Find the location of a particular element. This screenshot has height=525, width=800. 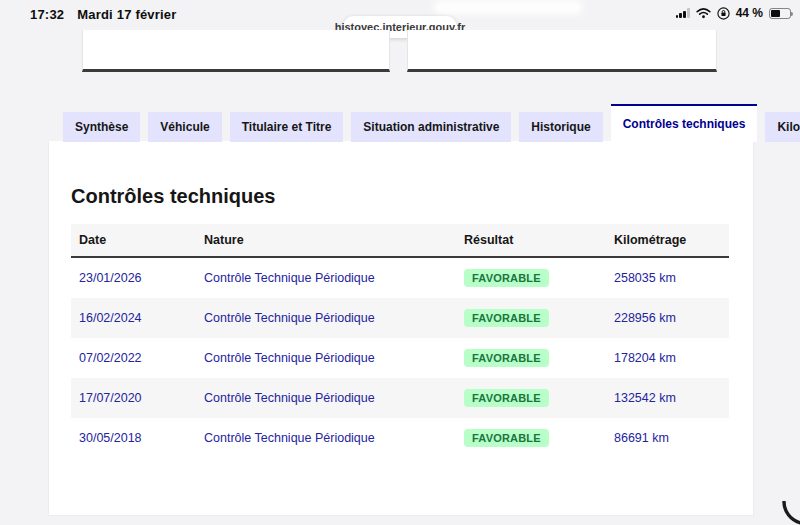

cell-kilometrage: 228956 km is located at coordinates (668, 318).